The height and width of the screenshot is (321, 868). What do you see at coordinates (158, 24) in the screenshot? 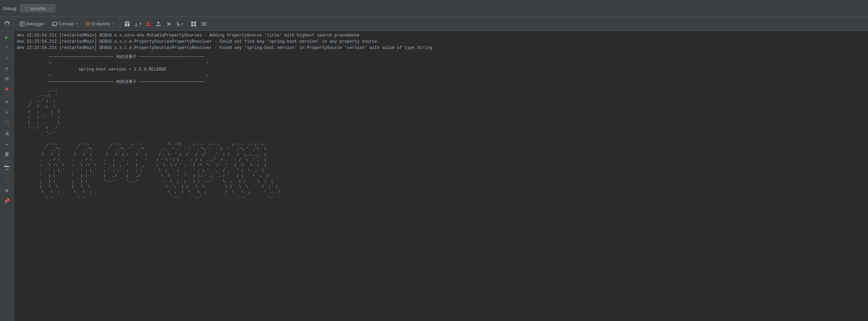
I see `upload-button` at bounding box center [158, 24].